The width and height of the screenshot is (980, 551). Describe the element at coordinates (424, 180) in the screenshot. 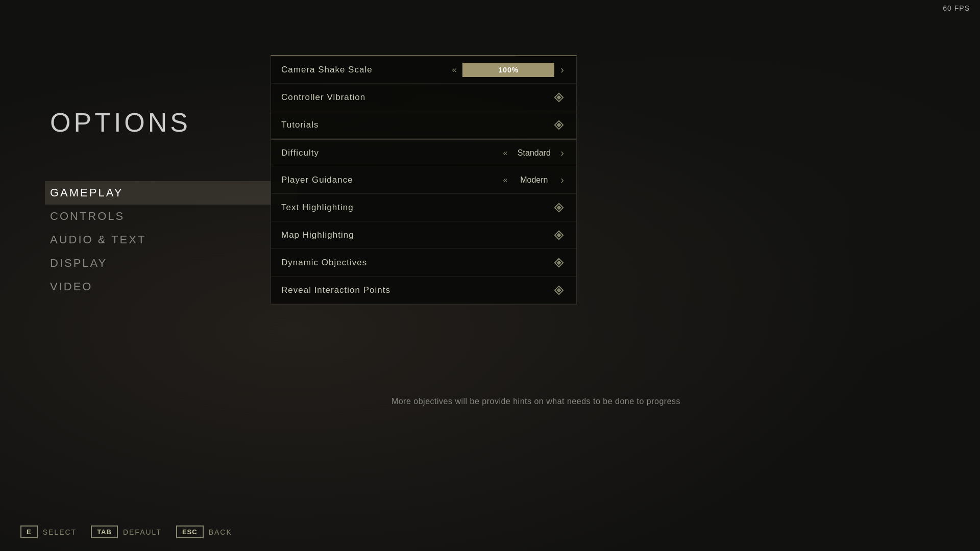

I see `settings-panel: Camera Shake Scale 100% Controller Vibra…` at that location.